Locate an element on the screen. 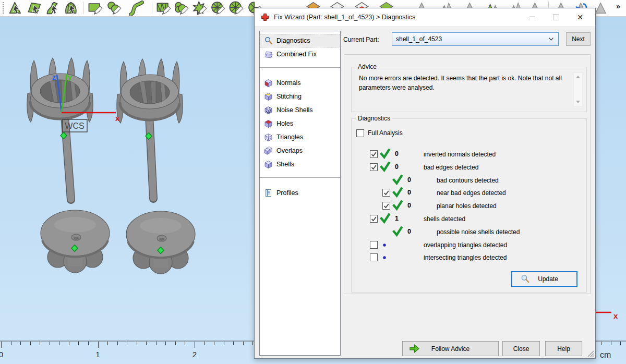 The image size is (626, 364). minimize-button is located at coordinates (532, 17).